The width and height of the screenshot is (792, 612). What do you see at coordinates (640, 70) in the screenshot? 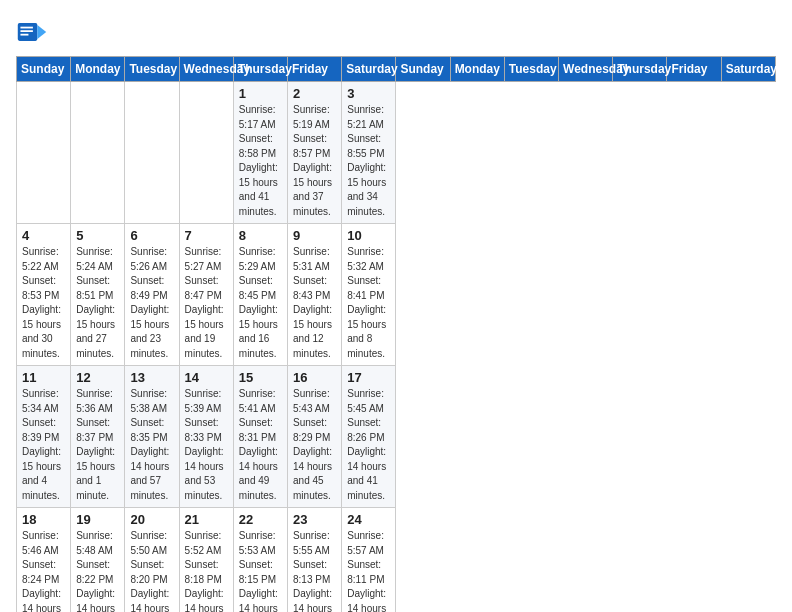
I see `header-thursday: Thursday` at bounding box center [640, 70].